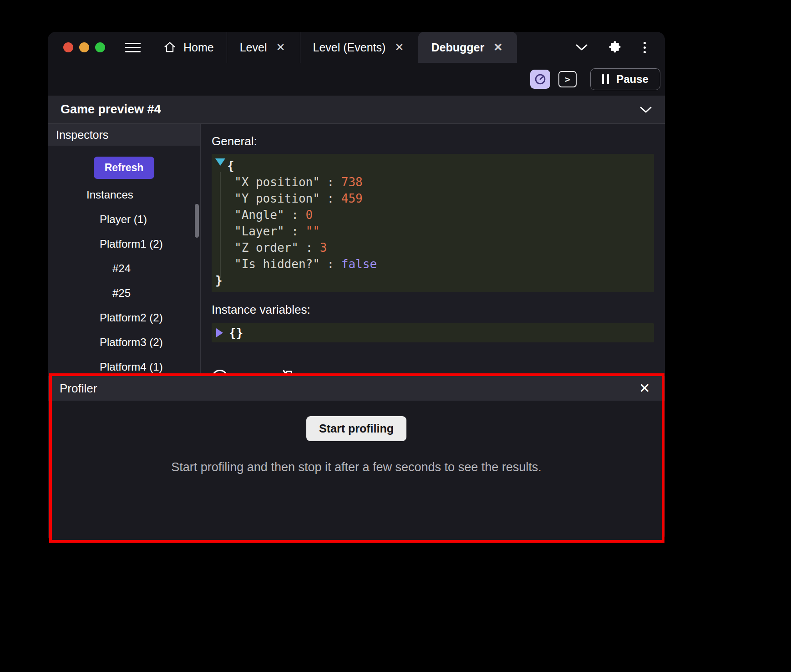  Describe the element at coordinates (433, 223) in the screenshot. I see `general-json-view: { "X position" : 738 "Y position" : 459 …` at that location.